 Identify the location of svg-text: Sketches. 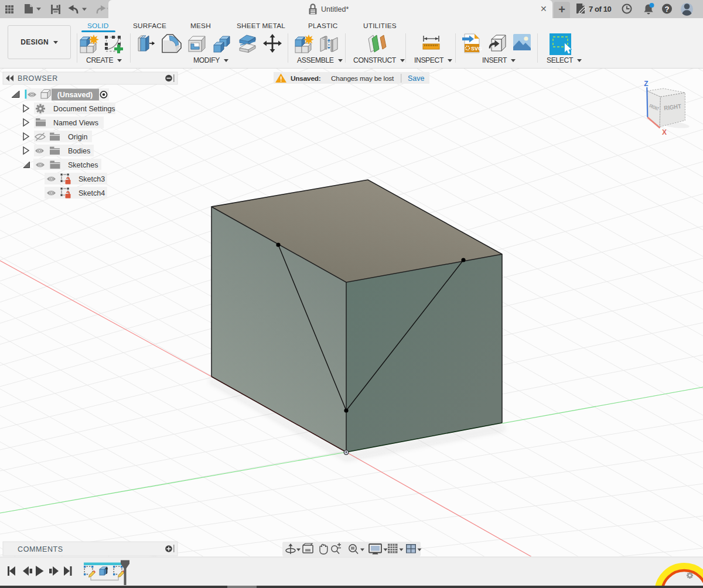
(83, 165).